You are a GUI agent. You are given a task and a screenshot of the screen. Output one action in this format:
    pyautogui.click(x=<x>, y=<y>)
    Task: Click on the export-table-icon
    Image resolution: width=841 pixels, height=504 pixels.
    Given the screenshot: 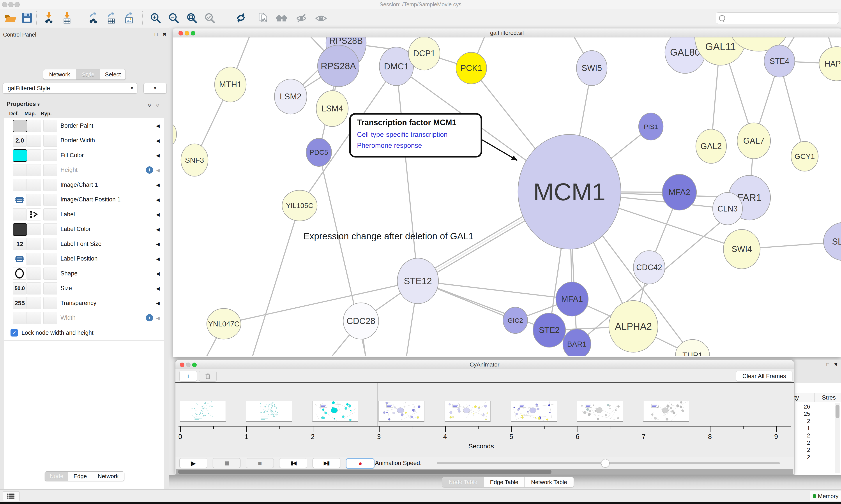 What is the action you would take?
    pyautogui.click(x=111, y=18)
    